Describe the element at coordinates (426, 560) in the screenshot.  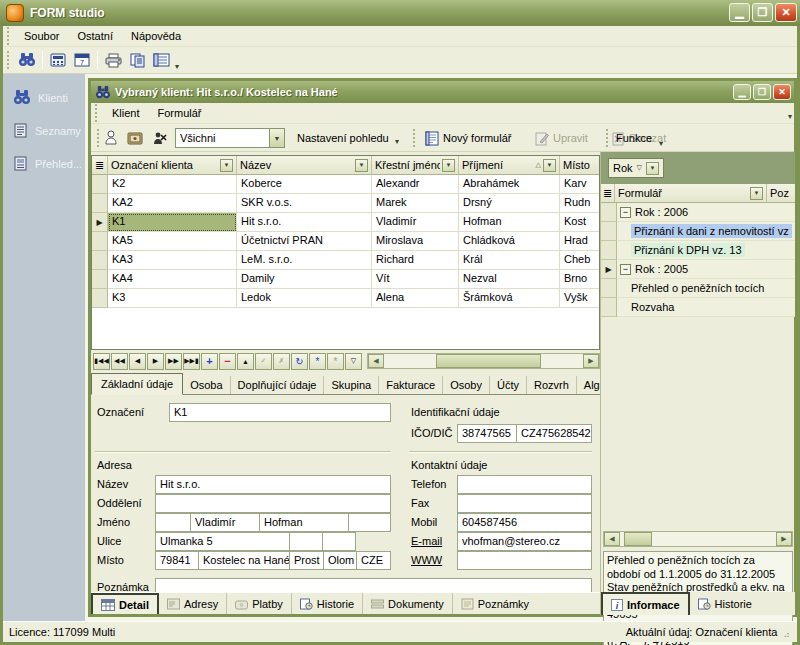
I see `www-link-label: WWW` at that location.